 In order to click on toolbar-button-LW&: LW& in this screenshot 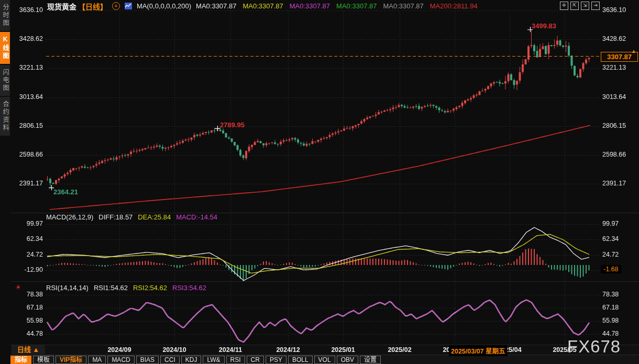, I will do `click(214, 360)`.